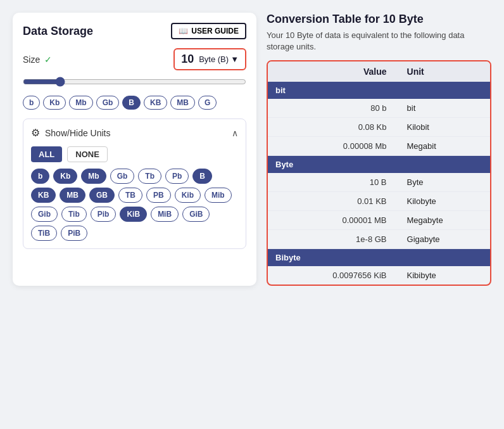 The height and width of the screenshot is (429, 504). Describe the element at coordinates (132, 103) in the screenshot. I see `top-chip-b: B` at that location.